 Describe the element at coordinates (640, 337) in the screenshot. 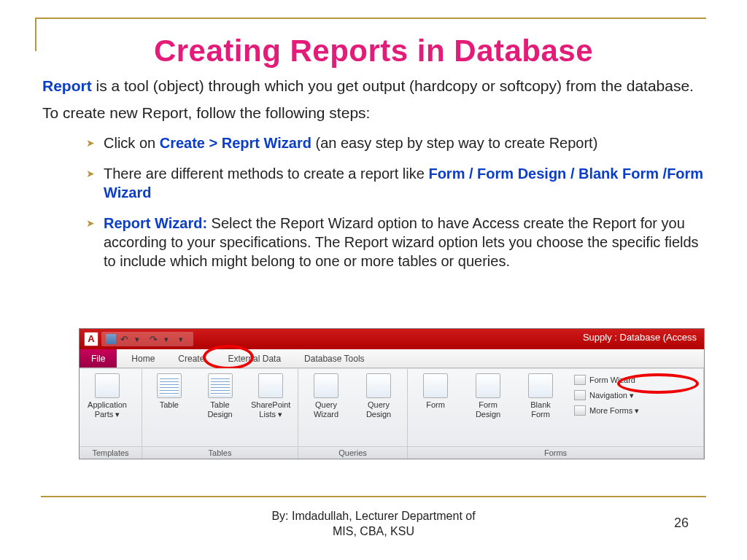

I see `window-title-text: Supply : Database (Access` at that location.